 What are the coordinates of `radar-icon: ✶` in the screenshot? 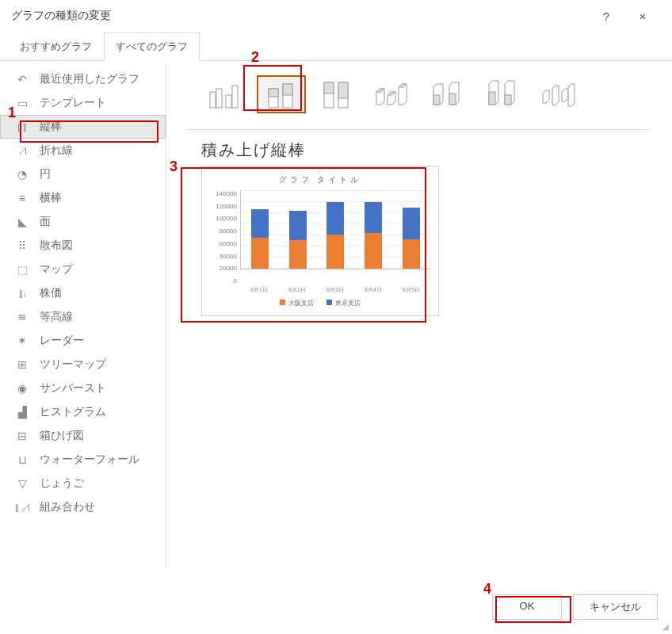 It's located at (22, 341).